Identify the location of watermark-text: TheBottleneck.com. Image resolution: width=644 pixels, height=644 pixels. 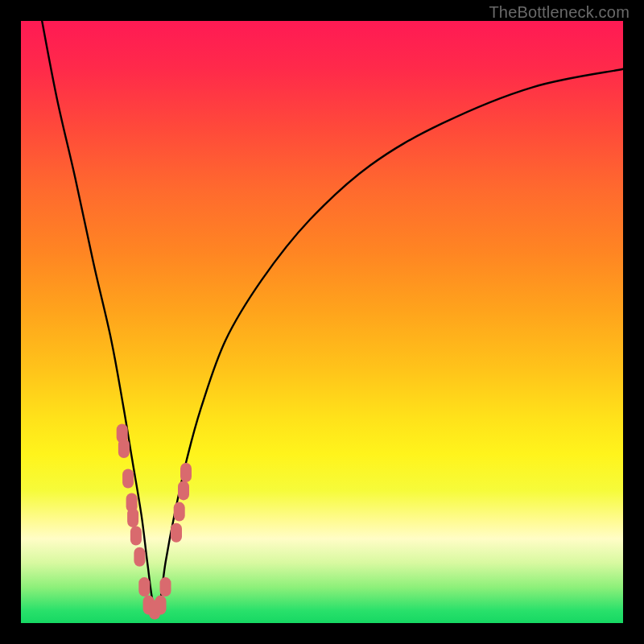
(559, 13).